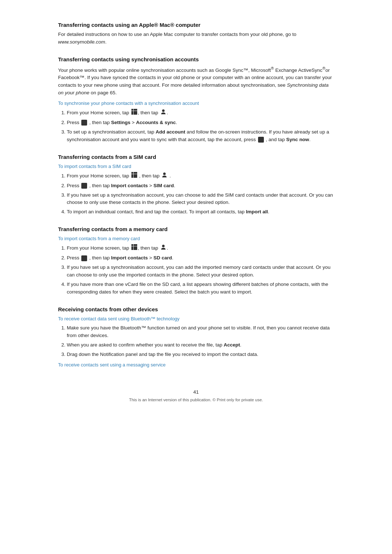  What do you see at coordinates (200, 199) in the screenshot?
I see `step-sim-3: If you have set up a synchronisation acc…` at bounding box center [200, 199].